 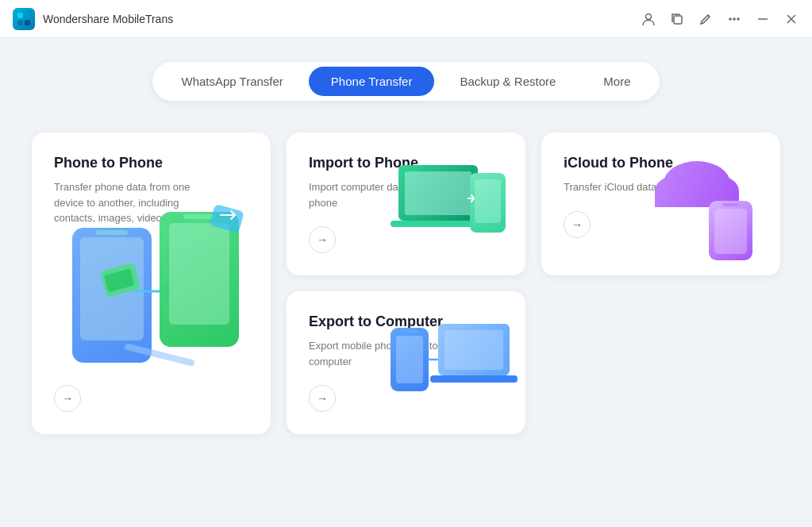 I want to click on tab-backup-restore: Backup & Restore, so click(x=508, y=81).